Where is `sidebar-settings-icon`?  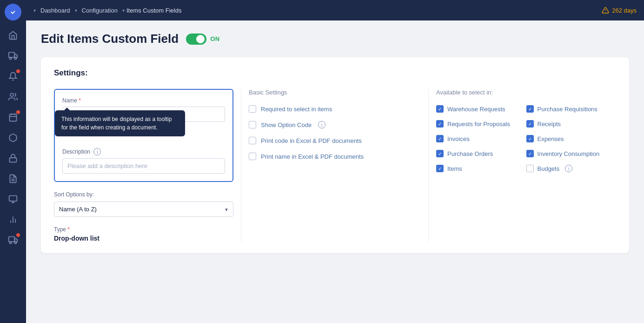 sidebar-settings-icon is located at coordinates (13, 199).